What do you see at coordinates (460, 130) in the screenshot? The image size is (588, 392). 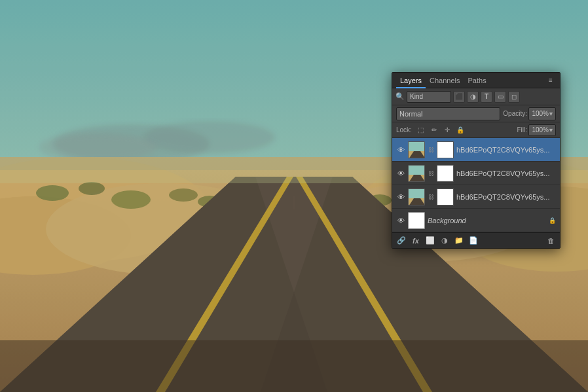 I see `lock-artboard-button: 🔒` at bounding box center [460, 130].